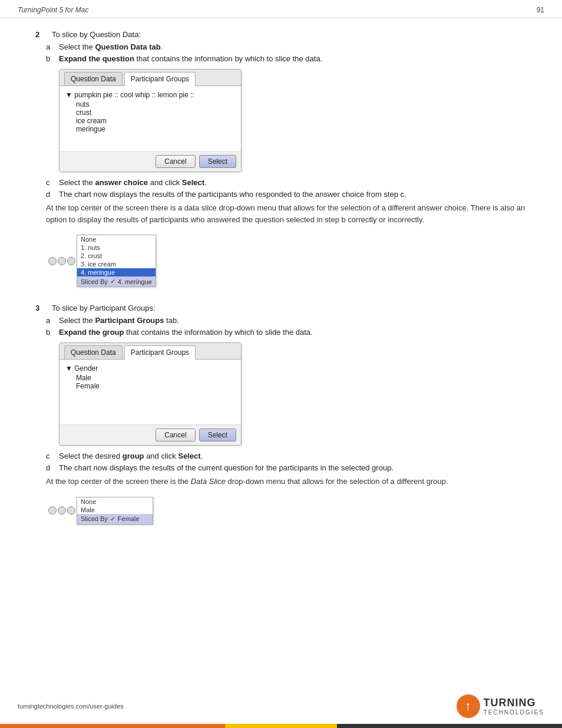  Describe the element at coordinates (293, 195) in the screenshot. I see `step-2d-content: The chart now displays the results of th…` at that location.